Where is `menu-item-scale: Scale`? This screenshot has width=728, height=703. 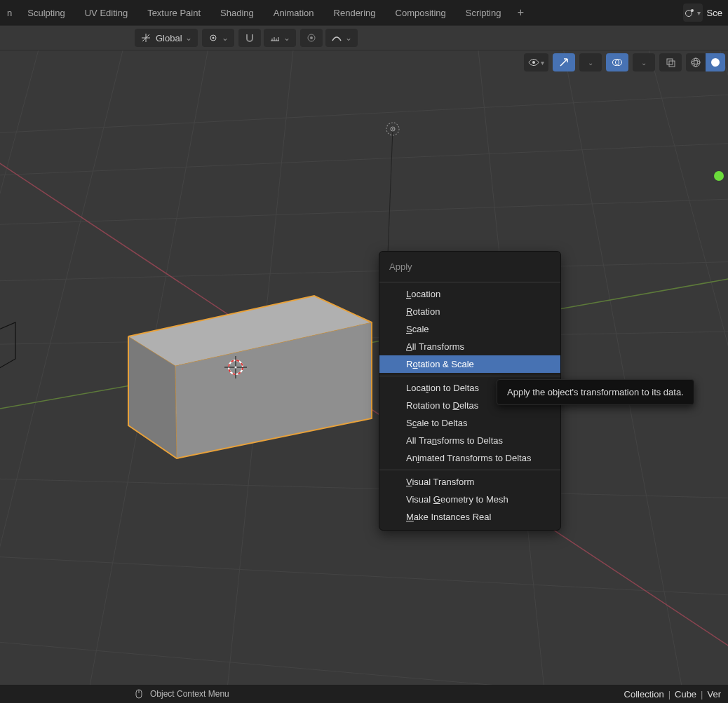 menu-item-scale: Scale is located at coordinates (470, 329).